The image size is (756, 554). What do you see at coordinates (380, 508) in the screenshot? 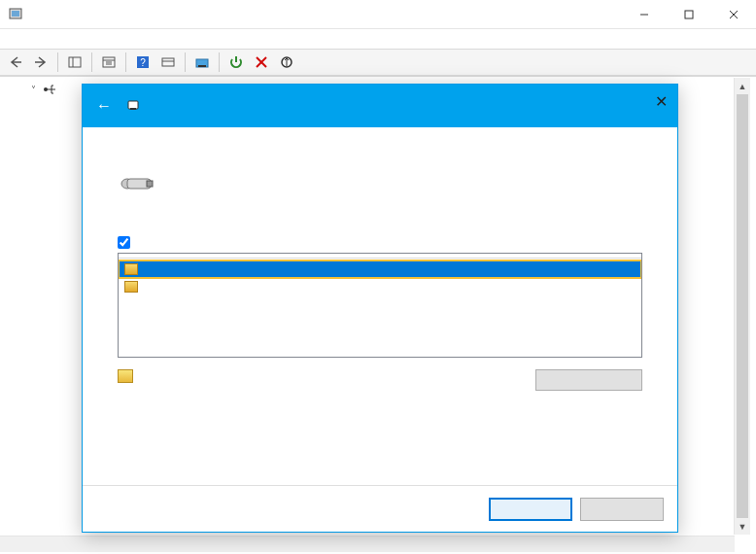
I see `dialog-footer` at bounding box center [380, 508].